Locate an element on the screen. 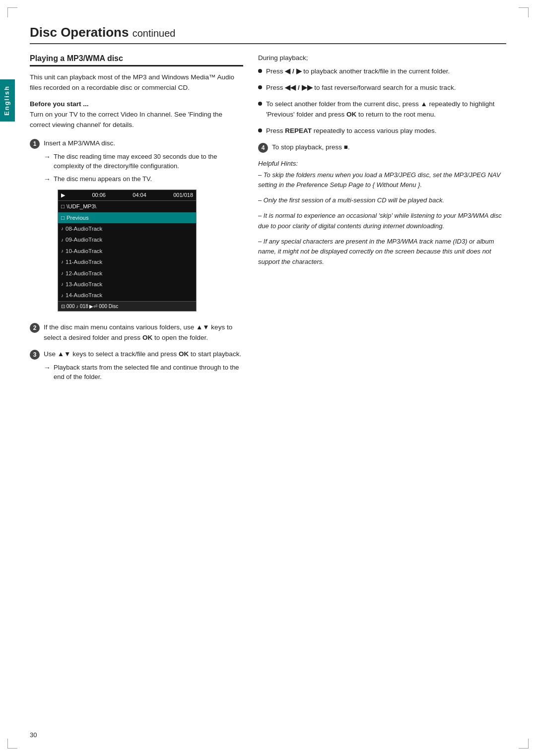 This screenshot has height=756, width=536. step-2-content: If the disc main menu contains various f… is located at coordinates (143, 333).